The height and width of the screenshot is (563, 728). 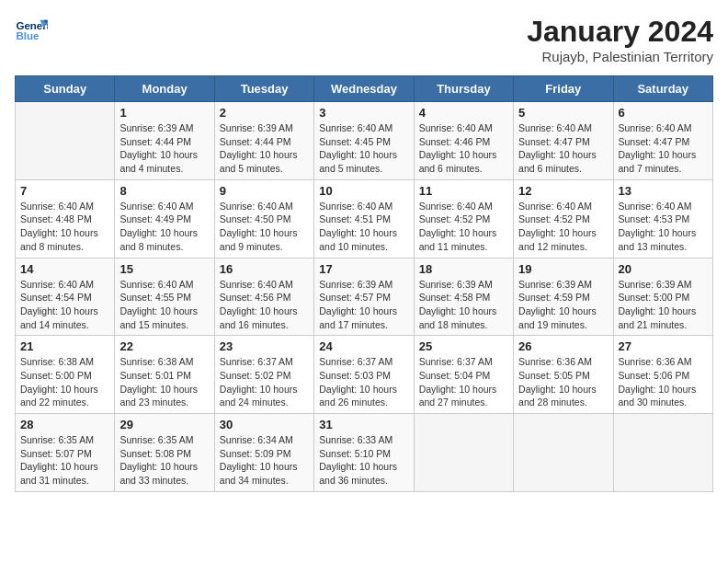 I want to click on day-number: 2, so click(x=265, y=112).